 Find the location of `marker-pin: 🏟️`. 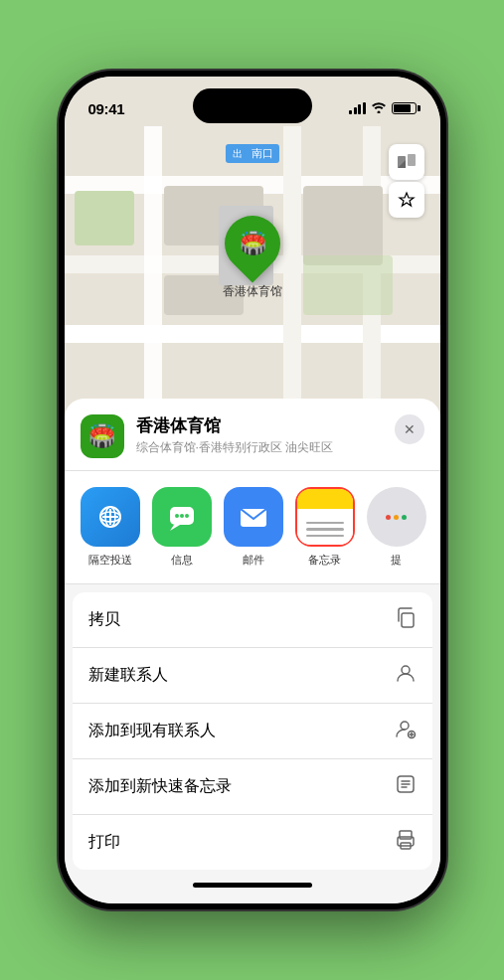

marker-pin: 🏟️ is located at coordinates (252, 243).